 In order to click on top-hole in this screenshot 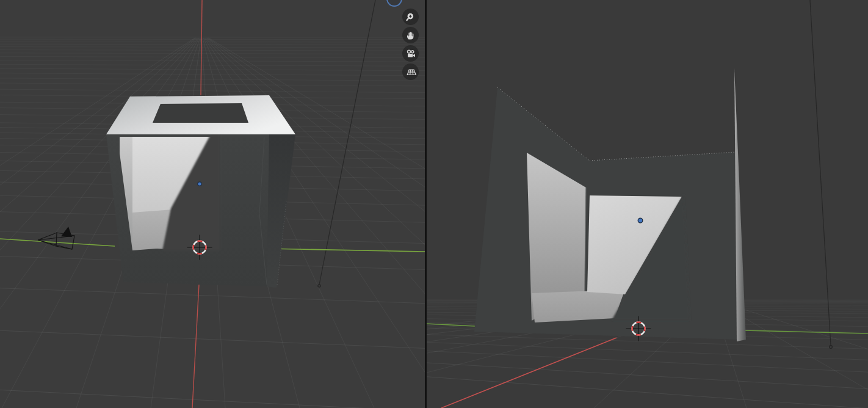, I will do `click(200, 113)`.